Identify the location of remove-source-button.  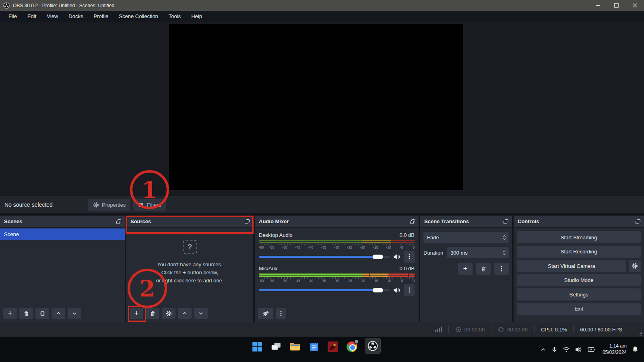
(153, 313).